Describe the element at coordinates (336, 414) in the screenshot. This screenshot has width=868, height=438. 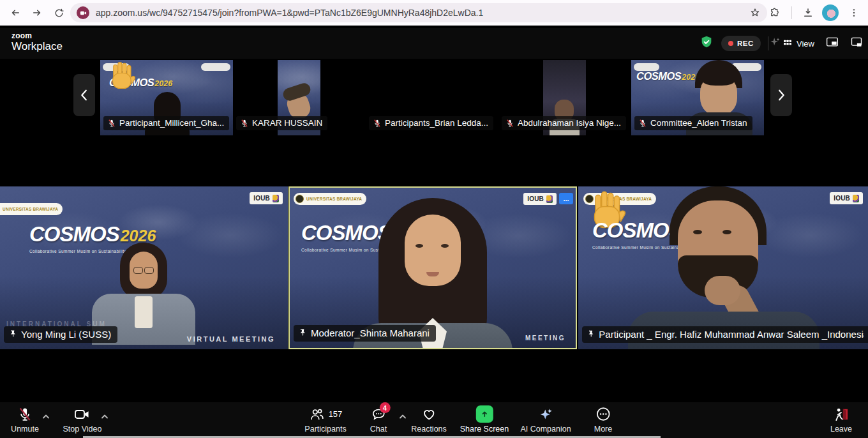
I see `participants-count: 157` at that location.